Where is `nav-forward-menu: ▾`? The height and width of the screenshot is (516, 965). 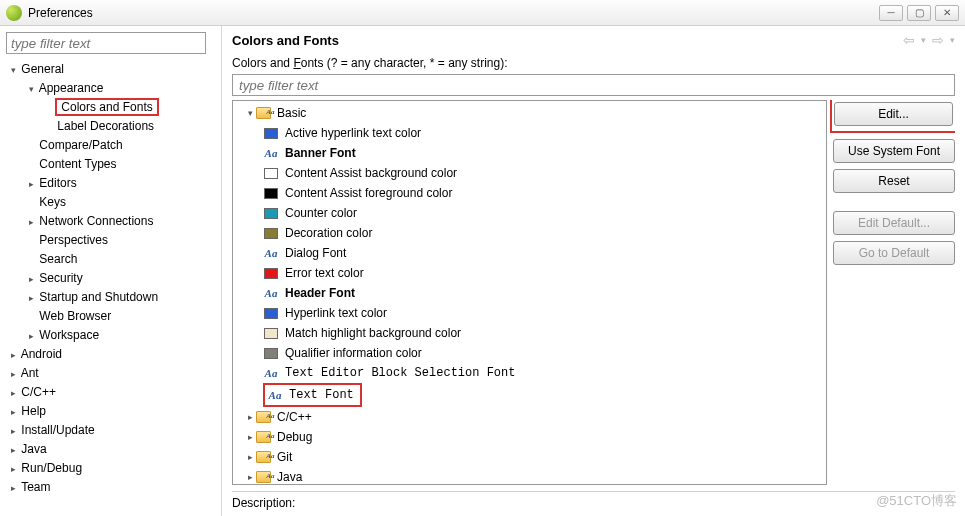 nav-forward-menu: ▾ is located at coordinates (952, 40).